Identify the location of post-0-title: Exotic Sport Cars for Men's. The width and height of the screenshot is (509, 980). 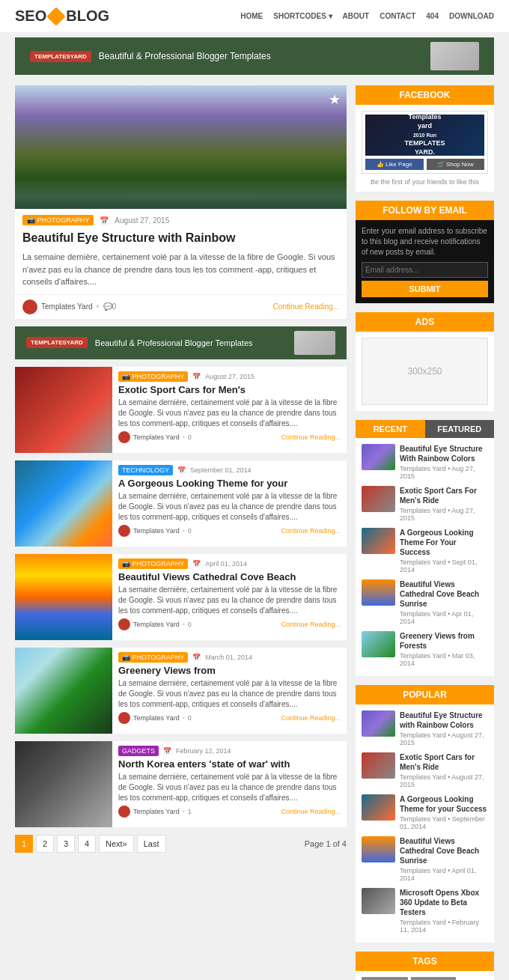
(229, 389).